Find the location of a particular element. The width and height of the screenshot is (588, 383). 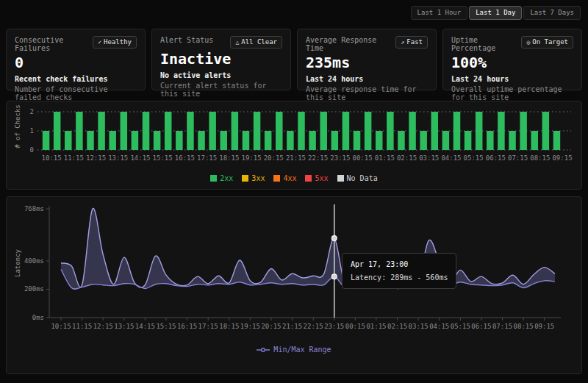

svg-text: 18:15 is located at coordinates (229, 326).